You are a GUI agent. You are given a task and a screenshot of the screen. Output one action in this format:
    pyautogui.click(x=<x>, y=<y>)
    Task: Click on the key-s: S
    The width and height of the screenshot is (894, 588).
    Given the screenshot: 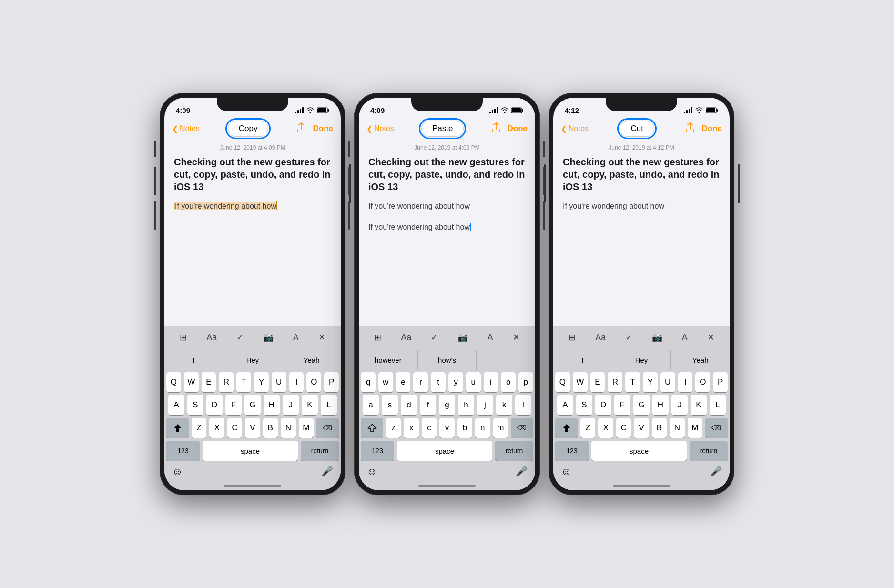 What is the action you would take?
    pyautogui.click(x=584, y=405)
    